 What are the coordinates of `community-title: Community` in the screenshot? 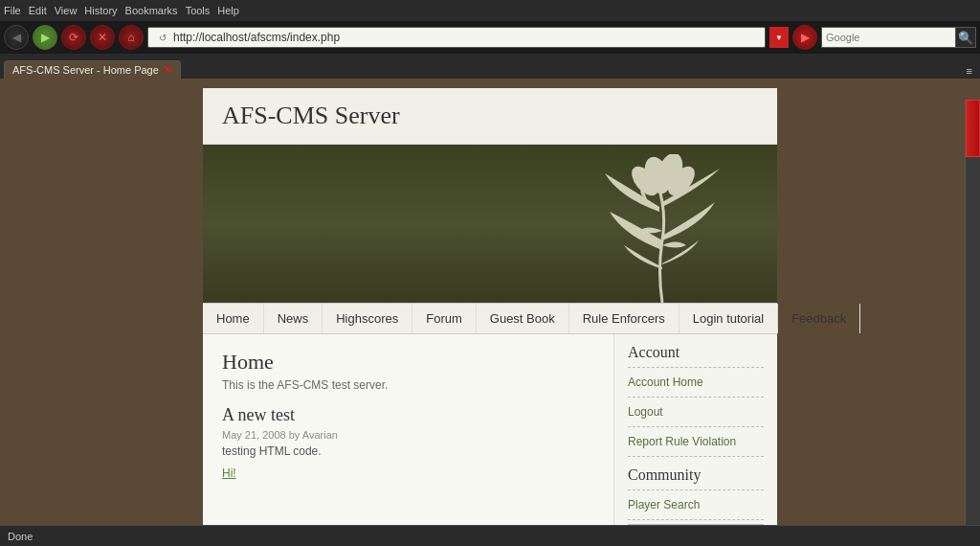 It's located at (696, 475).